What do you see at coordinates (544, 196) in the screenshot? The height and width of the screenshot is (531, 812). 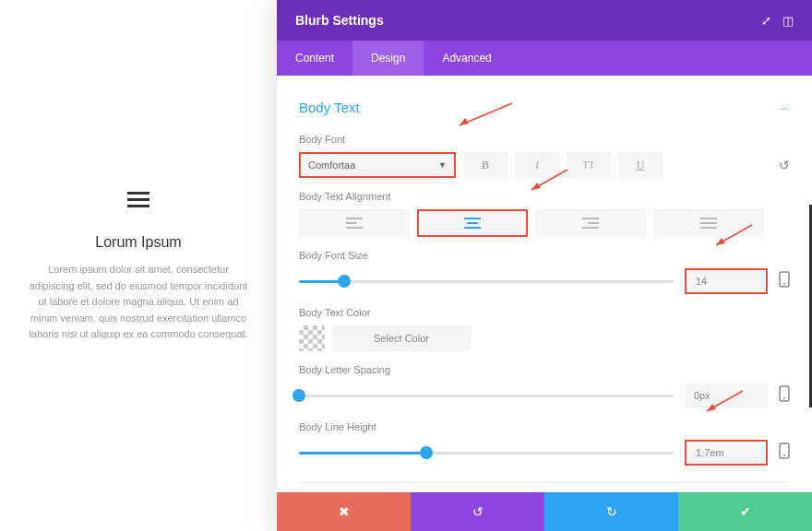 I see `body-alignment-label: Body Text Alignment` at bounding box center [544, 196].